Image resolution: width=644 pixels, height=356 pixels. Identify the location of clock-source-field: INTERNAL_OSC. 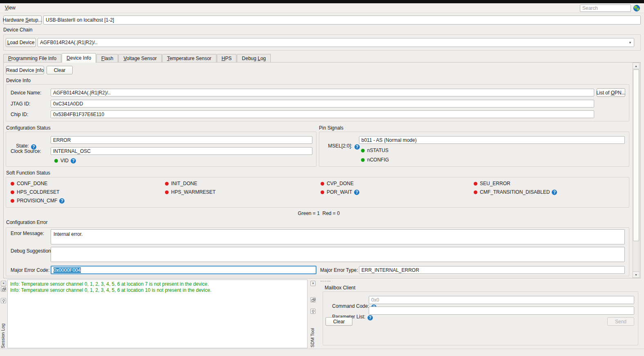
(181, 151).